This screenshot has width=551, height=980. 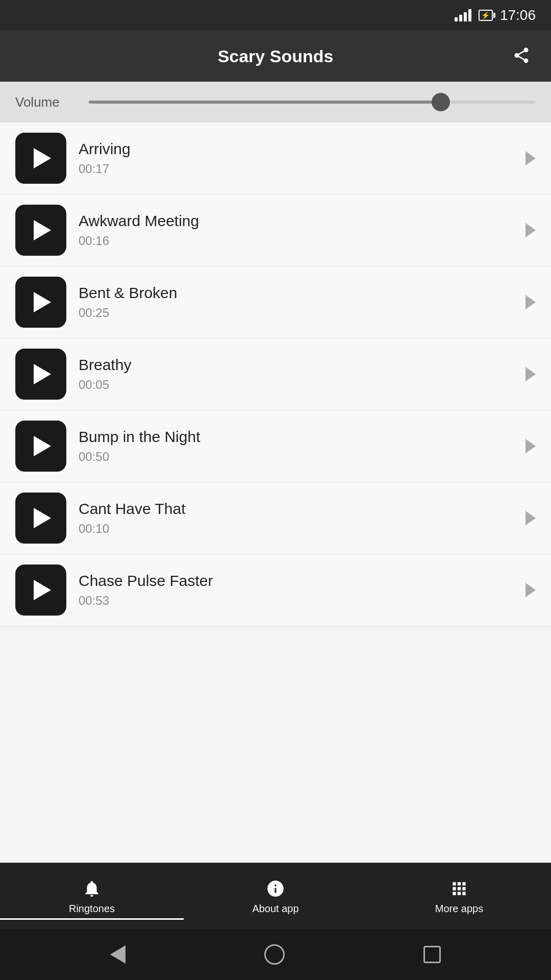 What do you see at coordinates (296, 437) in the screenshot?
I see `sound-name: Bump in the Night` at bounding box center [296, 437].